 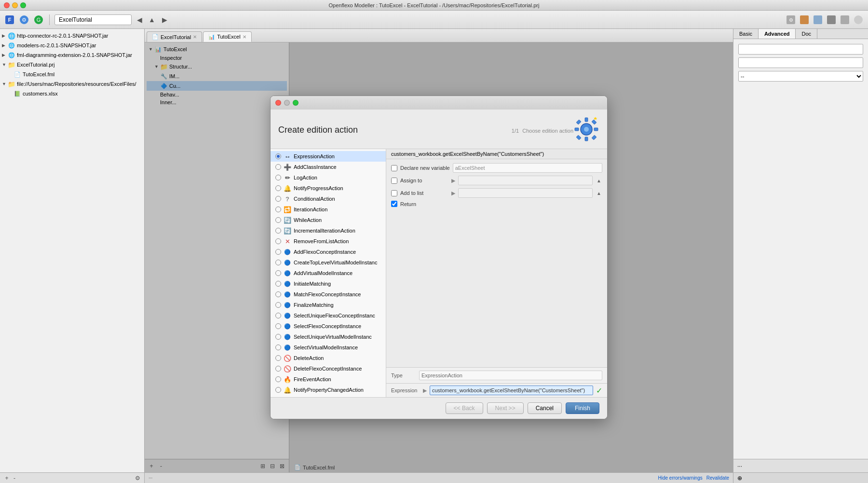 What do you see at coordinates (394, 168) in the screenshot?
I see `declare-new-variable-checkbox` at bounding box center [394, 168].